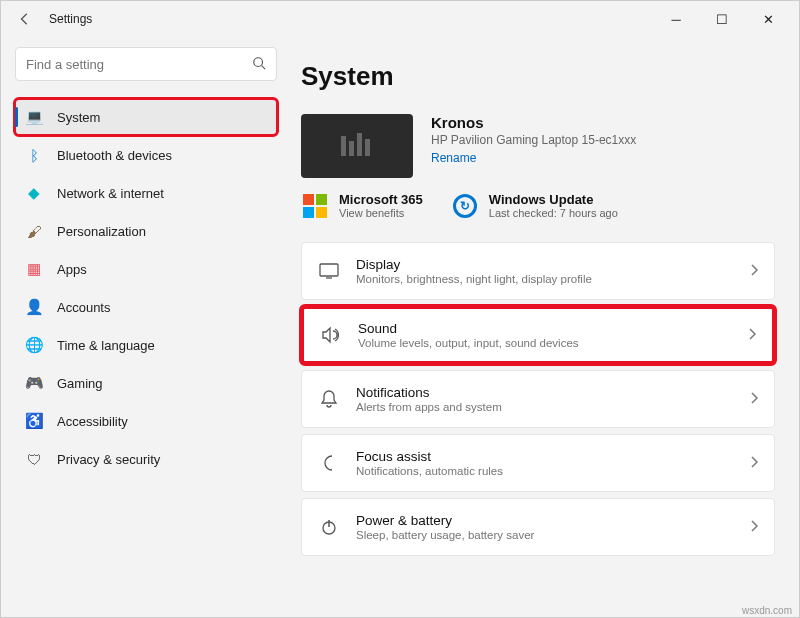 This screenshot has height=618, width=800. I want to click on watermark: wsxdn.com, so click(767, 610).